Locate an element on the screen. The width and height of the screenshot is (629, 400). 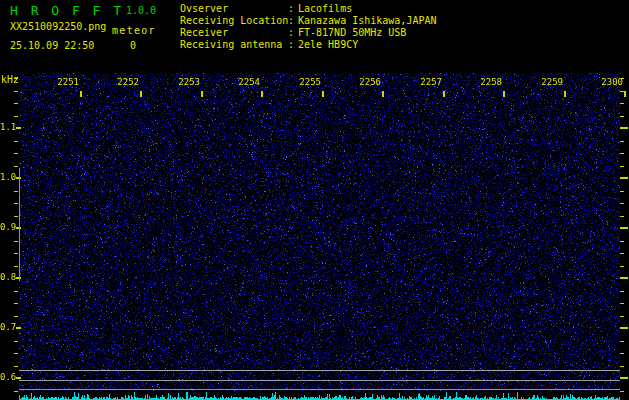
info-value: Lacofilms is located at coordinates (325, 8).